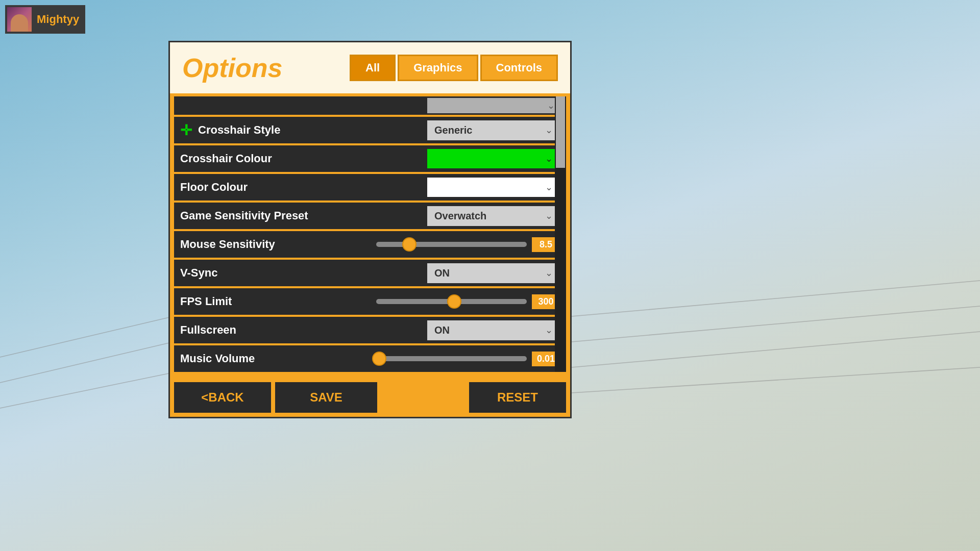 The width and height of the screenshot is (980, 551). Describe the element at coordinates (409, 244) in the screenshot. I see `mouse-sensitivity-thumb` at that location.